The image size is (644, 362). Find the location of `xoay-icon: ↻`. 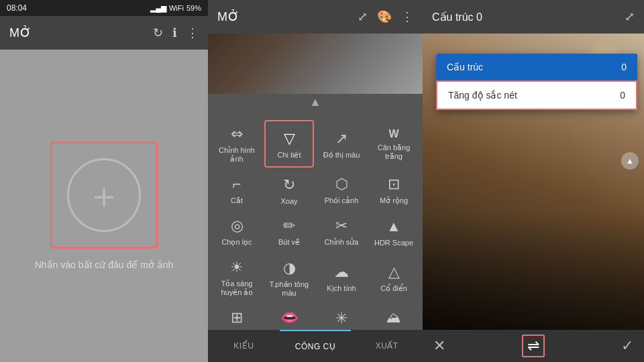

xoay-icon: ↻ is located at coordinates (289, 185).